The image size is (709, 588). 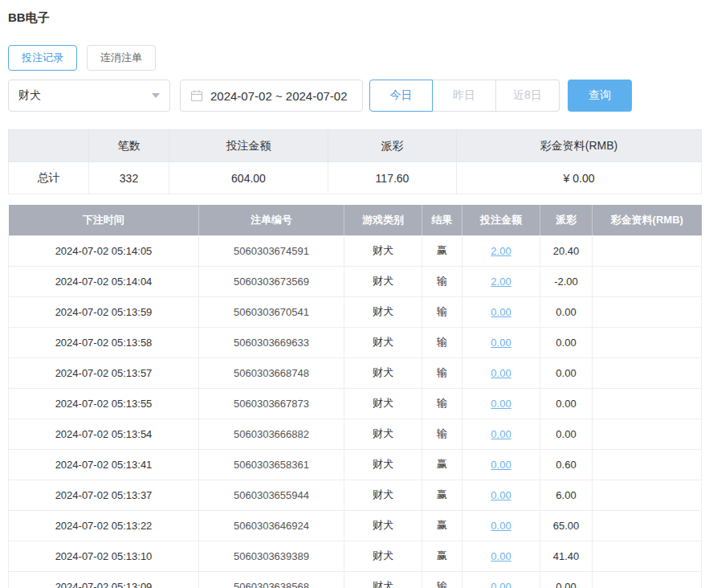 What do you see at coordinates (89, 96) in the screenshot?
I see `game-select: 财犬` at bounding box center [89, 96].